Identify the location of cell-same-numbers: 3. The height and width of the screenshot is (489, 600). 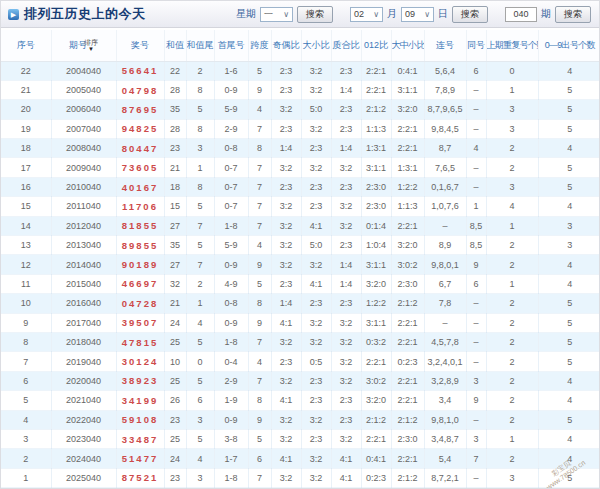
(476, 380).